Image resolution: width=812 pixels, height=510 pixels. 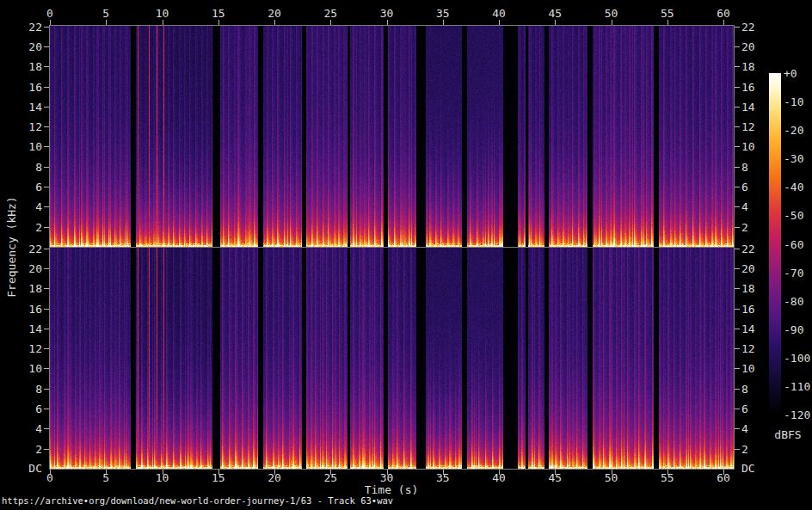 What do you see at coordinates (798, 301) in the screenshot?
I see `db-tick-label: -80` at bounding box center [798, 301].